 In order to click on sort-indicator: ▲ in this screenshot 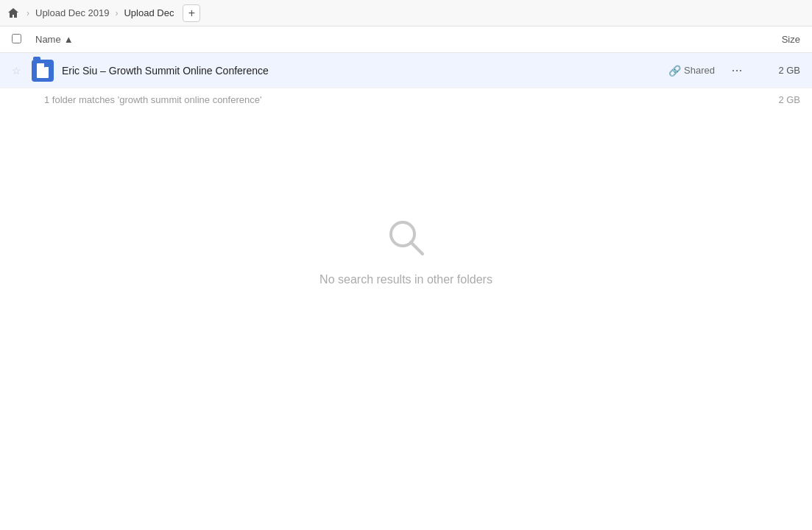, I will do `click(69, 40)`.